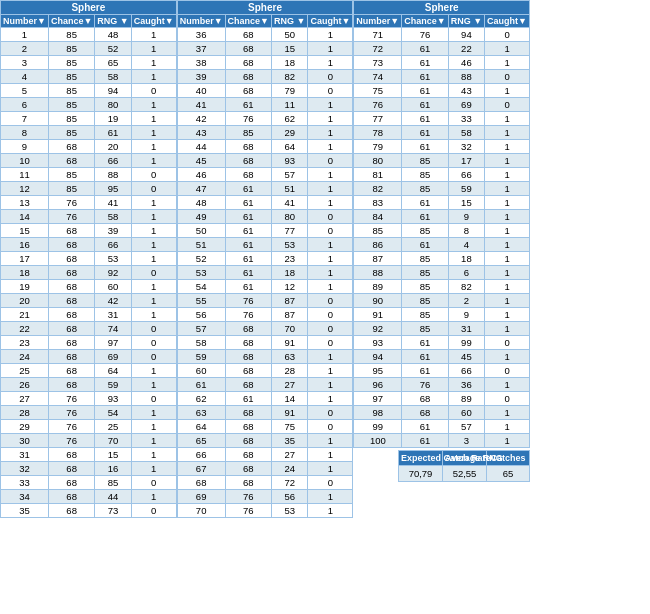  What do you see at coordinates (25, 301) in the screenshot?
I see `table-cell: 20` at bounding box center [25, 301].